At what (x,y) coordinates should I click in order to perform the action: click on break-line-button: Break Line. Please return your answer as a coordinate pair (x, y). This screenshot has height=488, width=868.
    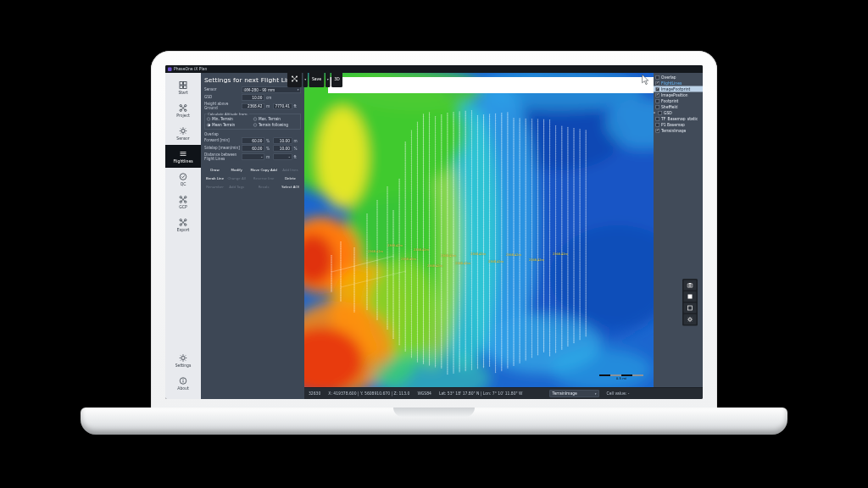
    Looking at the image, I should click on (215, 178).